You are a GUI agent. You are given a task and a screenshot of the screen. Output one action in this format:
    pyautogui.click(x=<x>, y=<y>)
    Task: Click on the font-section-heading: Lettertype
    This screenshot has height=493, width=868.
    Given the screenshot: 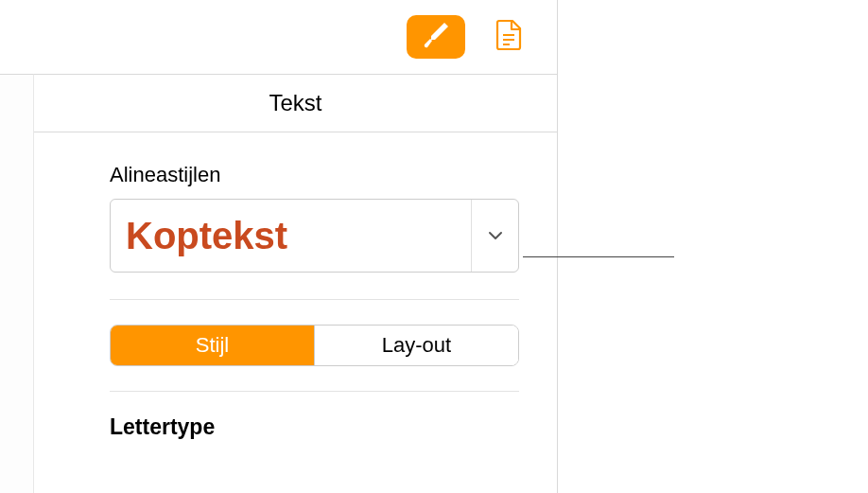 What is the action you would take?
    pyautogui.click(x=295, y=416)
    